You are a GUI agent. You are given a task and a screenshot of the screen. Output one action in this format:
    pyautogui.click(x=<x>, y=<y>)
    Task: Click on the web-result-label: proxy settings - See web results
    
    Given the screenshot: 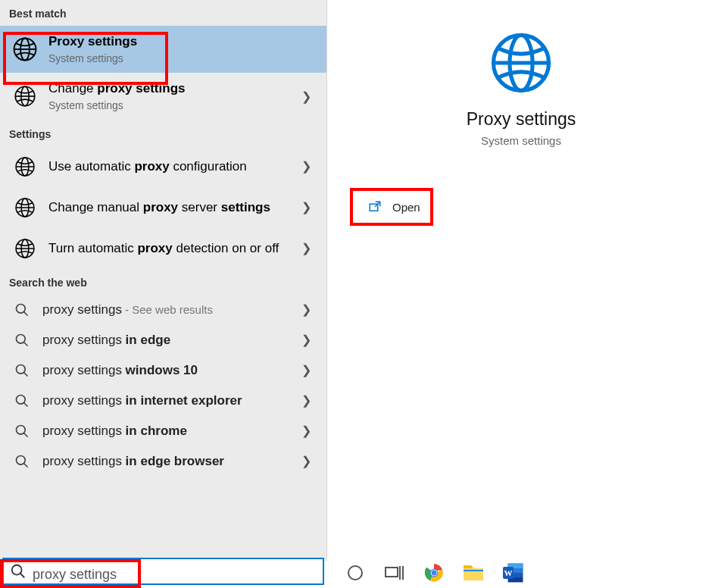 What is the action you would take?
    pyautogui.click(x=164, y=310)
    